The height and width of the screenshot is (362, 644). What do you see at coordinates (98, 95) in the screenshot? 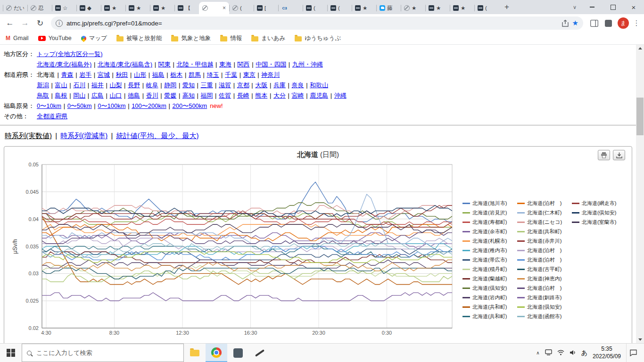
I see `pref-link: 広島` at bounding box center [98, 95].